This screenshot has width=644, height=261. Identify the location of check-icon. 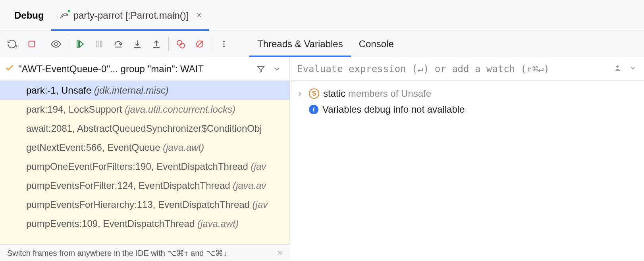
(10, 69).